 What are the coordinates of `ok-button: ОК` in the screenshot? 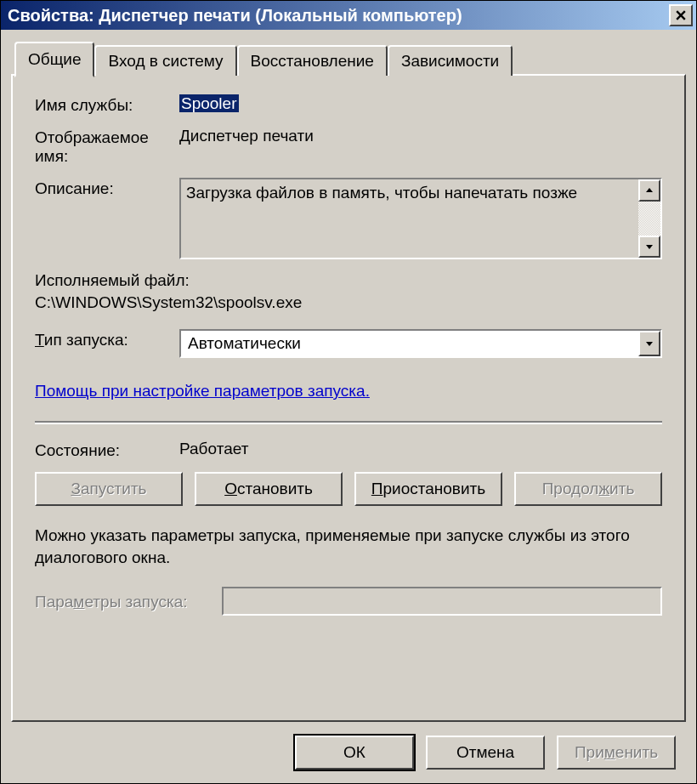 It's located at (354, 753).